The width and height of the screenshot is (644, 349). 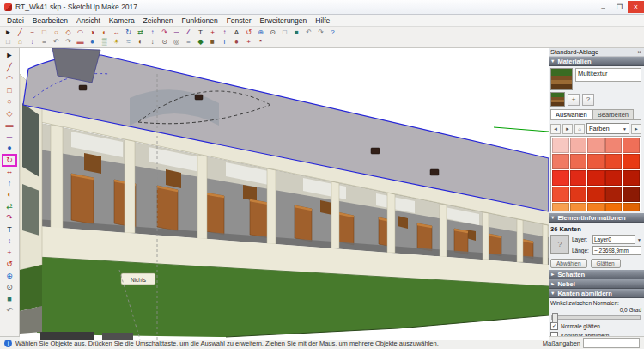 What do you see at coordinates (639, 52) in the screenshot?
I see `tray-close-button: ×` at bounding box center [639, 52].